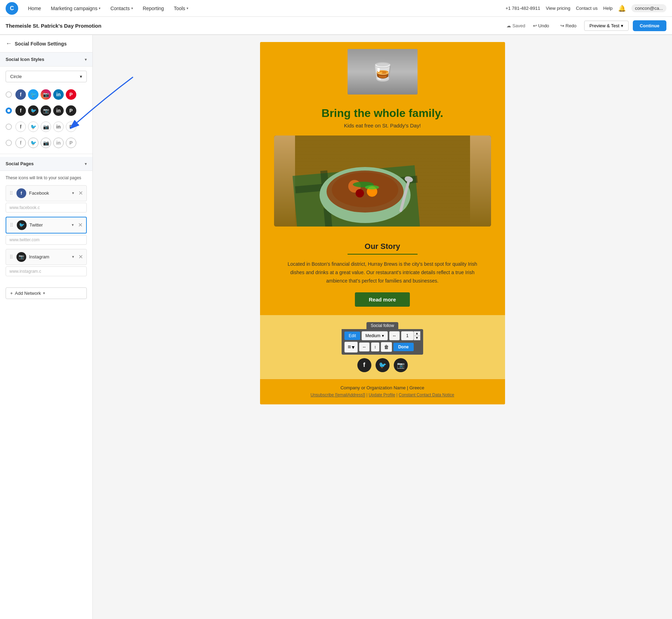 The width and height of the screenshot is (672, 619). Describe the element at coordinates (383, 125) in the screenshot. I see `email-subheadline: Kids eat free on St. Paddy's Day!` at that location.